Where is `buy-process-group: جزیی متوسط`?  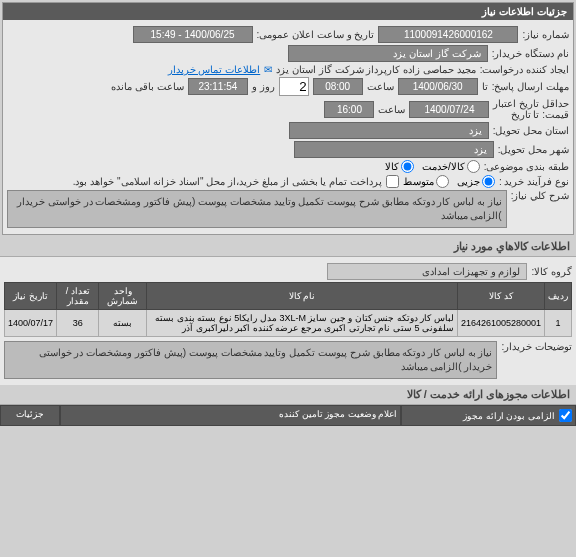
buy-process-group: جزیی متوسط is located at coordinates (449, 182).